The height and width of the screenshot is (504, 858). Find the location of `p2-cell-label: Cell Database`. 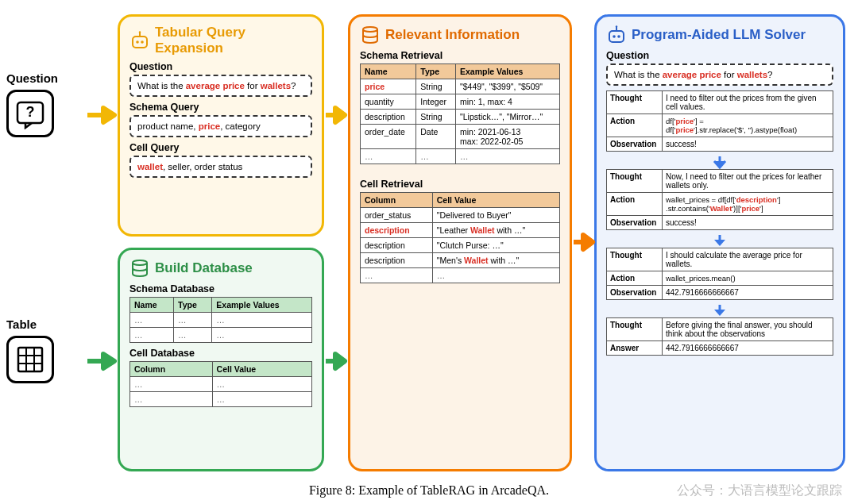

p2-cell-label: Cell Database is located at coordinates (221, 353).